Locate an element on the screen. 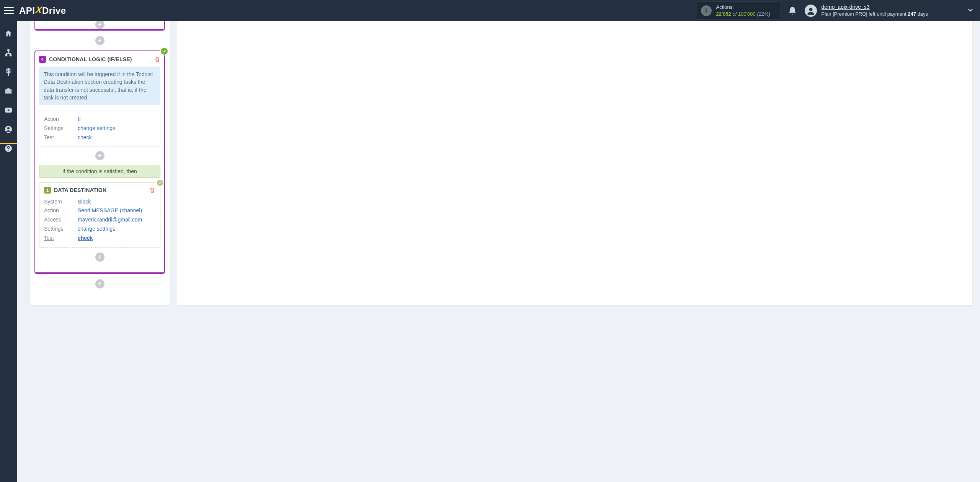 The height and width of the screenshot is (482, 980). condition-satisfied-banner: if the condition is satisfied, then is located at coordinates (100, 171).